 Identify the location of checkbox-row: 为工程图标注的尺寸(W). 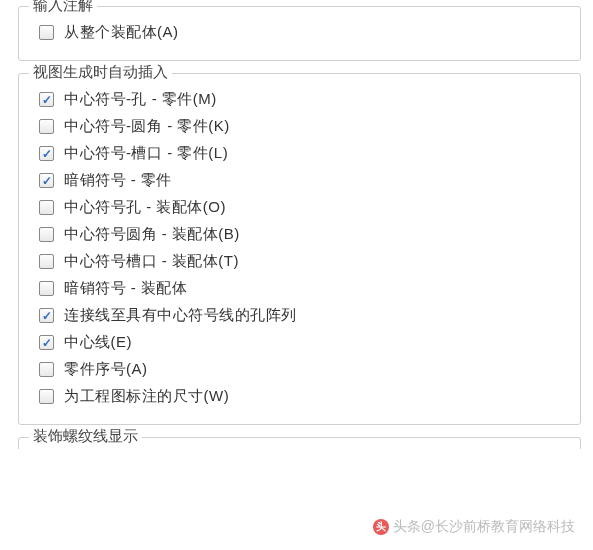
(300, 396).